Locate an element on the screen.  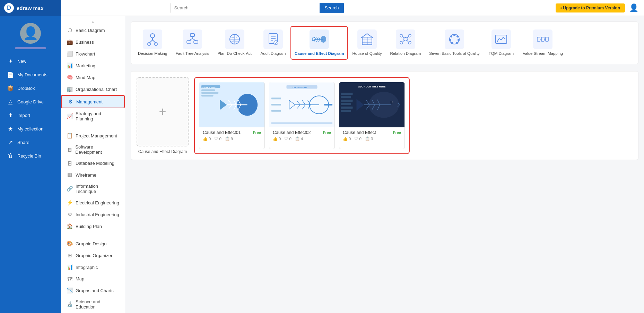
sidebar-item-recycle-bin-label: Recycle Bin is located at coordinates (29, 156).